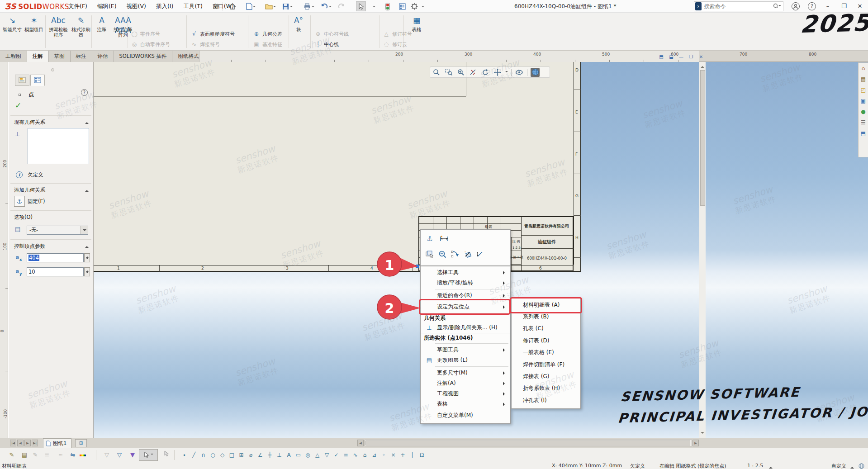 Image resolution: width=868 pixels, height=469 pixels. Describe the element at coordinates (143, 56) in the screenshot. I see `tab-addins: SOLIDWORKS 插件` at that location.